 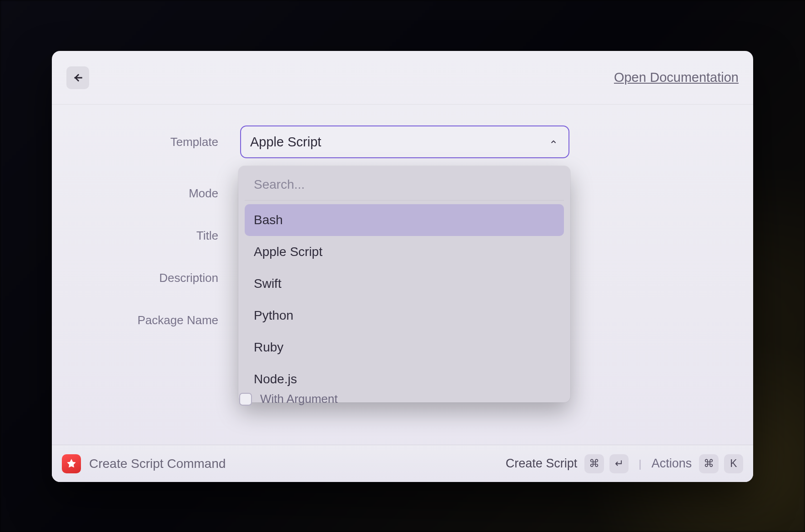 I want to click on dropdown-search-input: Search..., so click(x=404, y=186).